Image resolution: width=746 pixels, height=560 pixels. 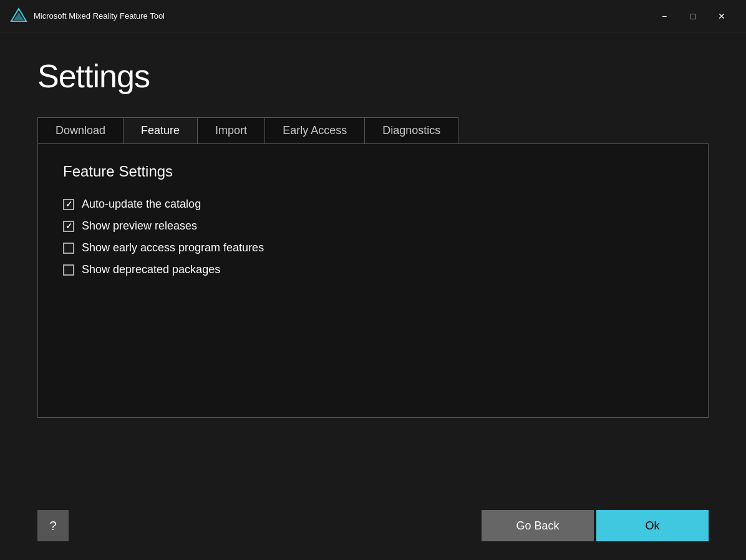 I want to click on title-bar: Microsoft Mixed Reality Feature Tool − □…, so click(x=373, y=16).